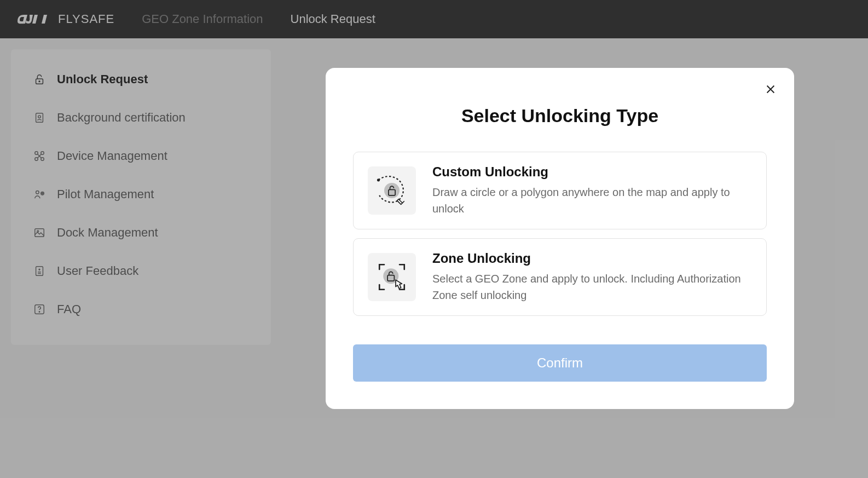 This screenshot has width=868, height=478. I want to click on option-custom-unlocking: Custom Unlocking Draw a circle or a poly…, so click(560, 191).